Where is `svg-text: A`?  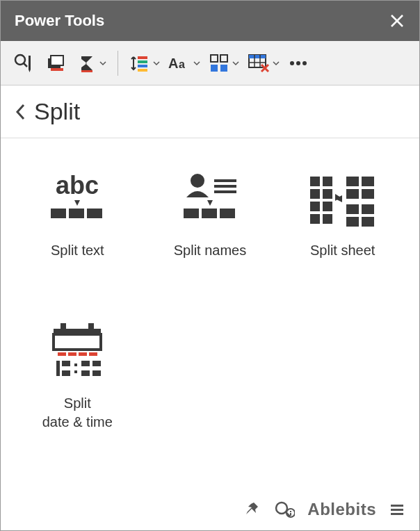 svg-text: A is located at coordinates (173, 63).